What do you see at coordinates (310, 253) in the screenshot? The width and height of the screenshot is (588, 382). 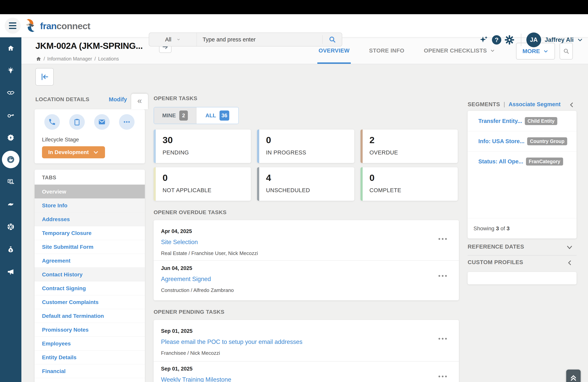 I see `task-meta: Real Estate / Franchise User, Nick Mecoz…` at bounding box center [310, 253].